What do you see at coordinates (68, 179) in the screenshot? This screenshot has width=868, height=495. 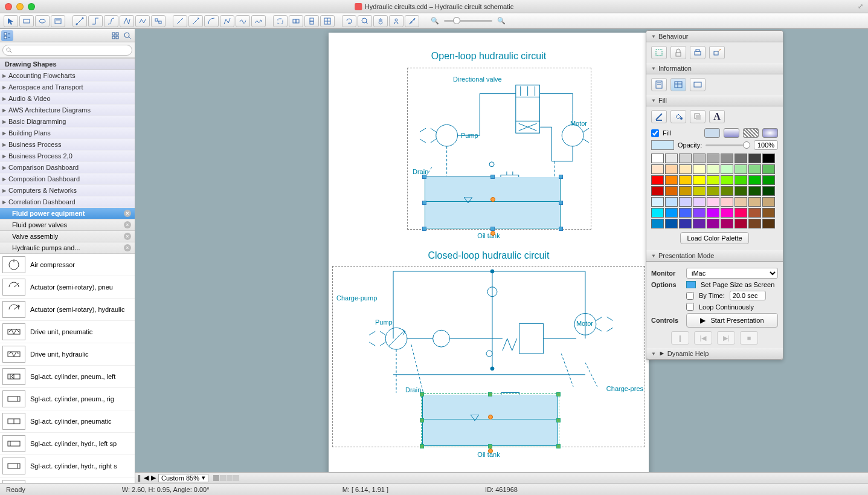 I see `sidebar-category: Composition Dashboard` at bounding box center [68, 179].